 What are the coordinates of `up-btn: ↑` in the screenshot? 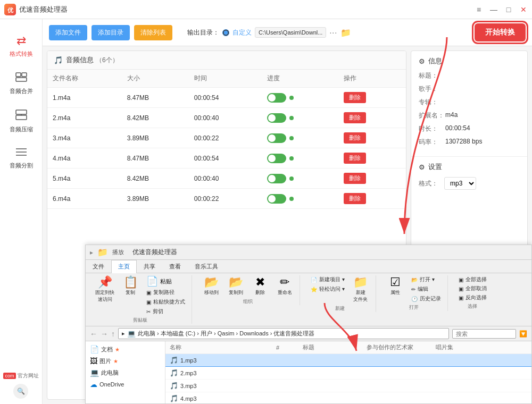 It's located at (113, 334).